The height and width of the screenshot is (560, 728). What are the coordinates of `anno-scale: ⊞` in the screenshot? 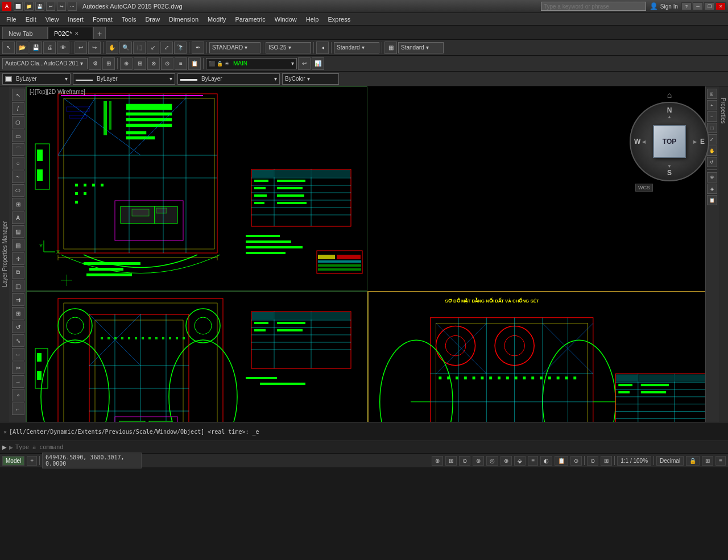 It's located at (606, 461).